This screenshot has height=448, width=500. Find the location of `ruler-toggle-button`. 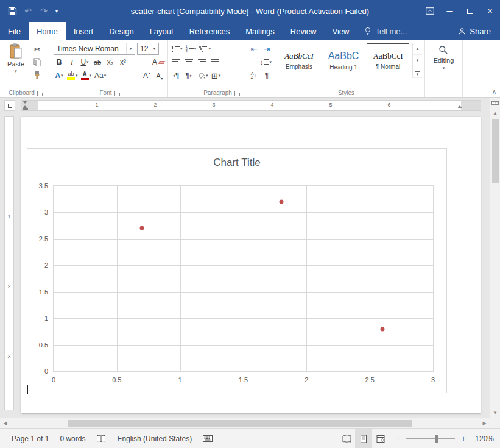

ruler-toggle-button is located at coordinates (495, 102).